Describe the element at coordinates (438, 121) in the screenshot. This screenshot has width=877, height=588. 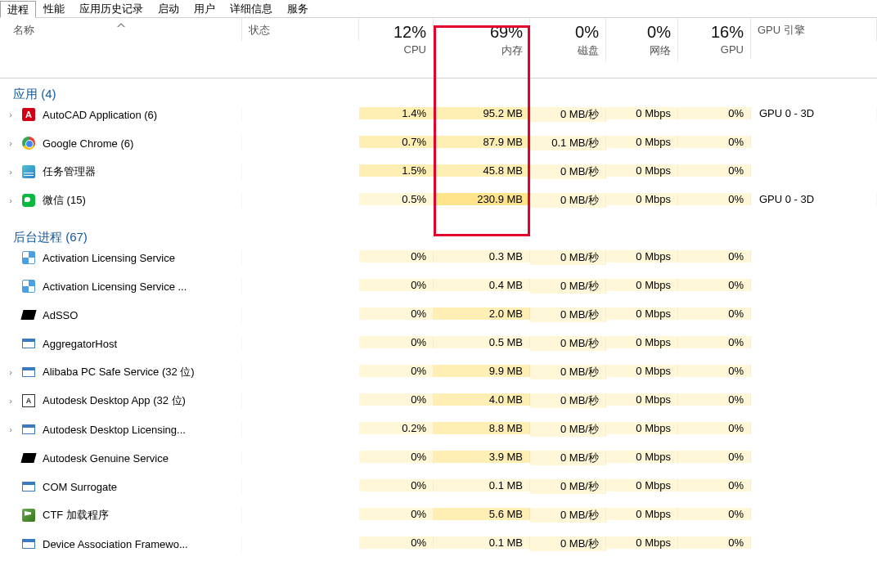
I see `process-row: ›AAutoCAD Application (6)1.4%95.2 MB0 MB…` at that location.